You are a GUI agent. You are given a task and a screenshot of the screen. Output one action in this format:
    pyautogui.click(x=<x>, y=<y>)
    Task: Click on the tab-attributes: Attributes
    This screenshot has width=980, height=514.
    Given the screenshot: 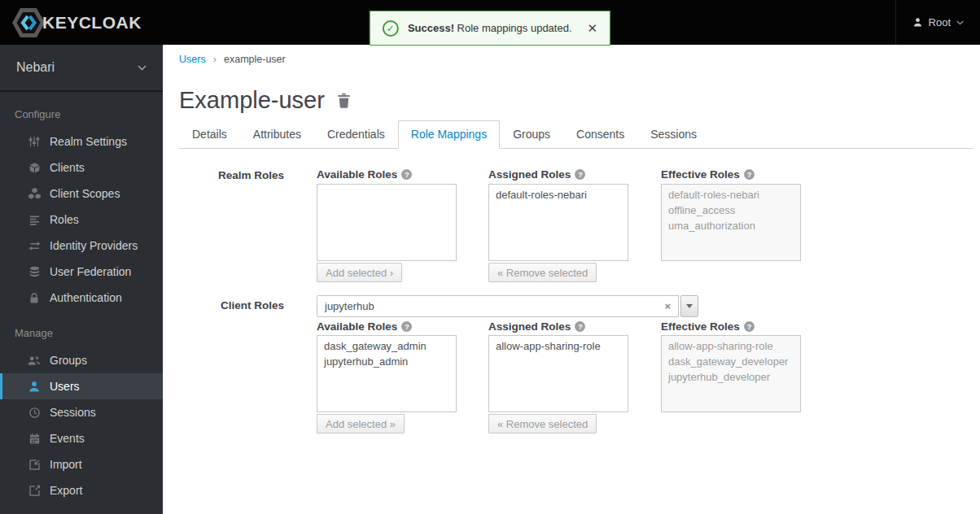 What is the action you would take?
    pyautogui.click(x=277, y=135)
    